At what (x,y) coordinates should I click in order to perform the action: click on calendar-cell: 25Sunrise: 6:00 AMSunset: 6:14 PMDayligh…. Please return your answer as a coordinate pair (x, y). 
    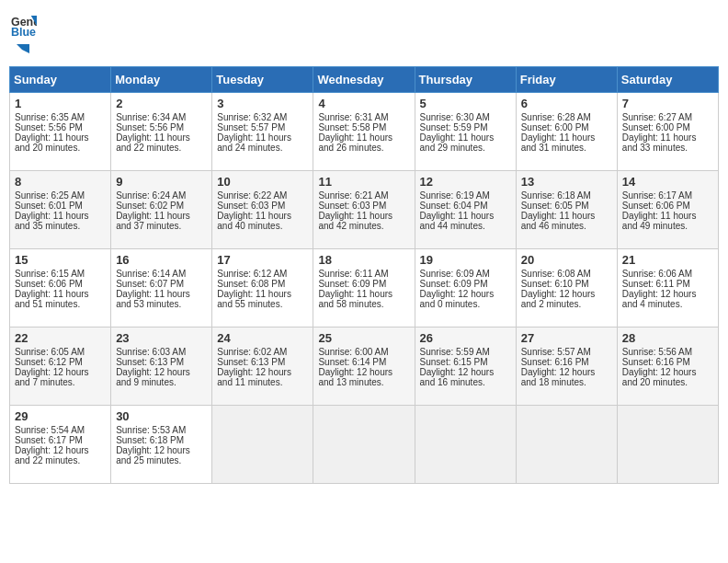
    Looking at the image, I should click on (364, 366).